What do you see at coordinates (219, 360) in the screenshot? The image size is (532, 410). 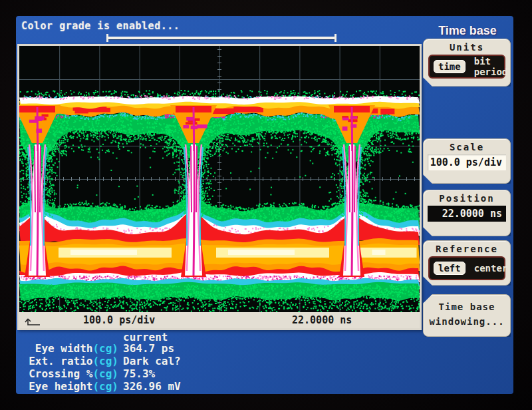 I see `measurements-panel: current Eye width(cg) 364.7 ps Ext. rati…` at bounding box center [219, 360].